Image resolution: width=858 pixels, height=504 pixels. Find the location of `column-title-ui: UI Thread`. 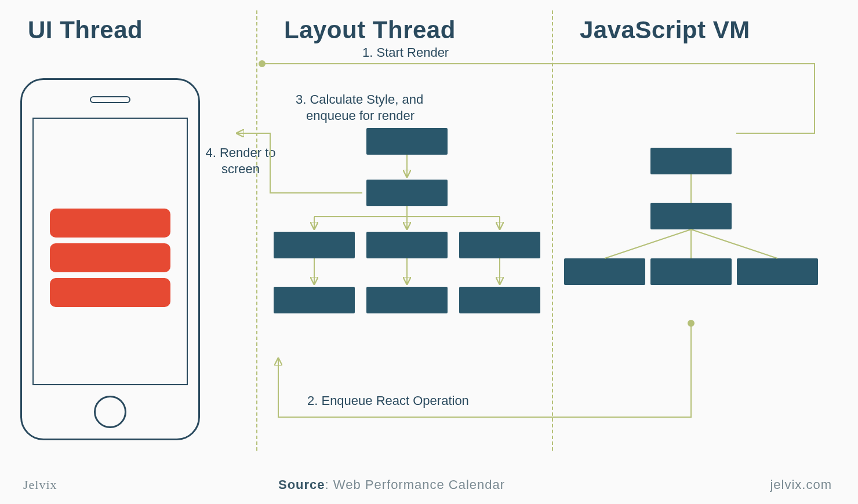

column-title-ui: UI Thread is located at coordinates (85, 30).